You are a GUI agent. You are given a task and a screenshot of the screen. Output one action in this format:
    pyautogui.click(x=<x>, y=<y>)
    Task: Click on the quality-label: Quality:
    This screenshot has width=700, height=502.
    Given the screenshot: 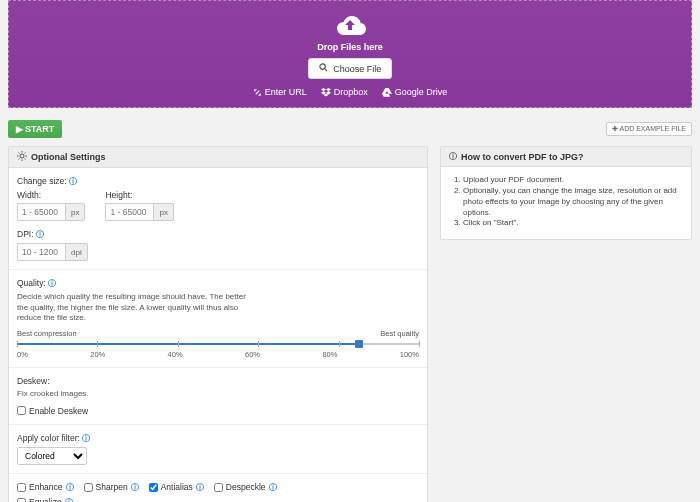 What is the action you would take?
    pyautogui.click(x=32, y=283)
    